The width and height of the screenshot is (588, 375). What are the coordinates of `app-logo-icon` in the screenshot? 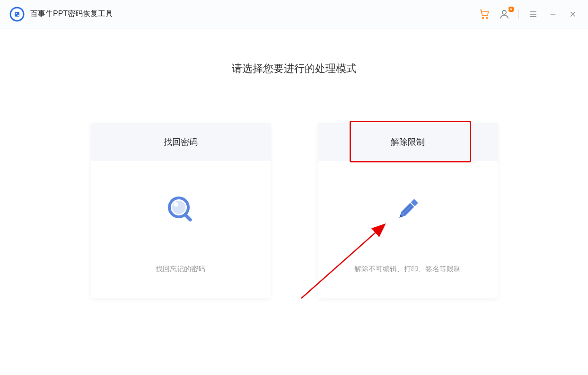 It's located at (17, 14).